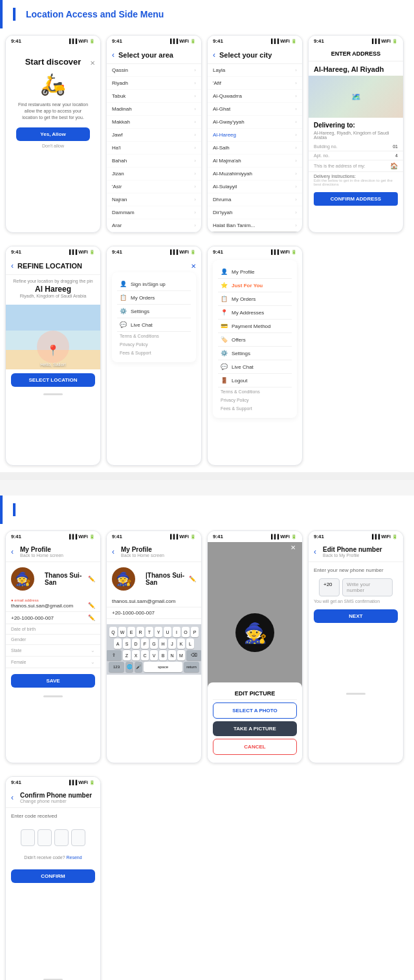 The width and height of the screenshot is (414, 980). I want to click on key-u: U, so click(168, 632).